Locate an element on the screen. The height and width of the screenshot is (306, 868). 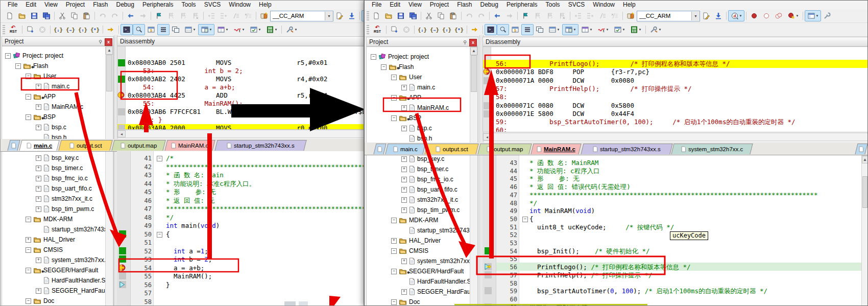
tree-item-cmsis: −CMSIS is located at coordinates (409, 251).